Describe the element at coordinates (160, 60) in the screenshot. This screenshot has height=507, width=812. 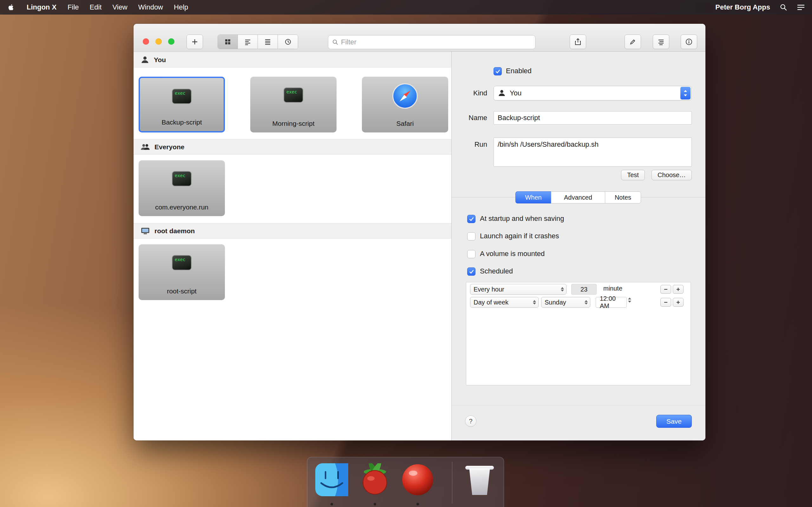
I see `section-label: You` at that location.